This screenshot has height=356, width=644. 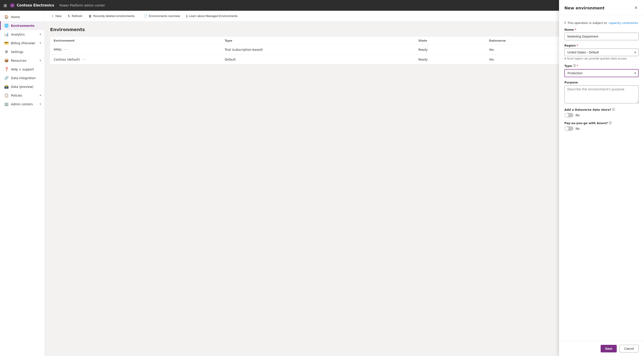 I want to click on toolbar-separator, so click(x=139, y=16).